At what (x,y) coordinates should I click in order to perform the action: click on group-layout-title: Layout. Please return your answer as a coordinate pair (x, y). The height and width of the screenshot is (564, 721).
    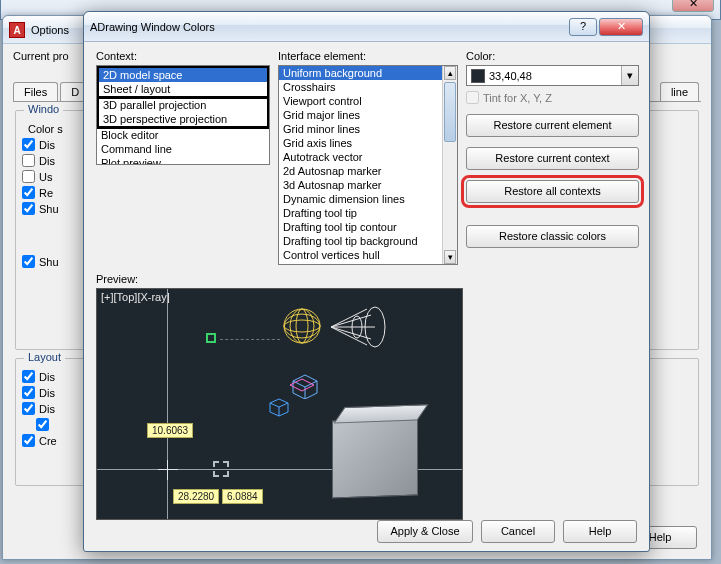
    Looking at the image, I should click on (44, 357).